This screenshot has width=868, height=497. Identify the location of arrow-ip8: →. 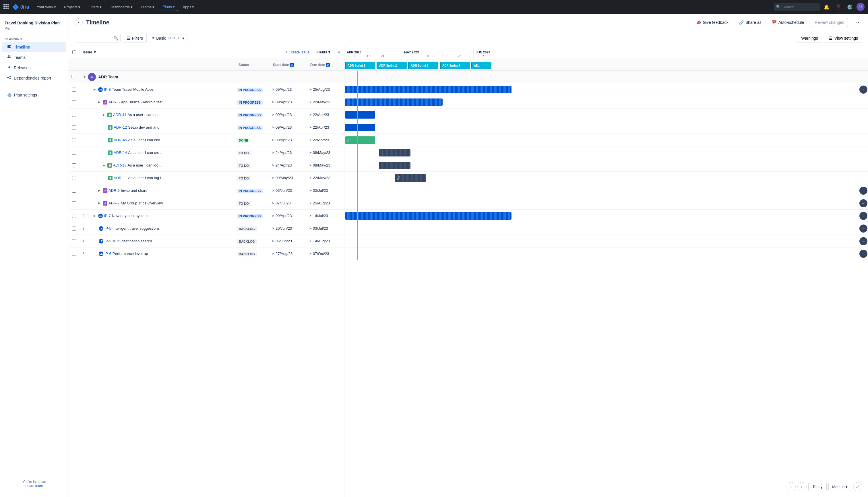
(863, 89).